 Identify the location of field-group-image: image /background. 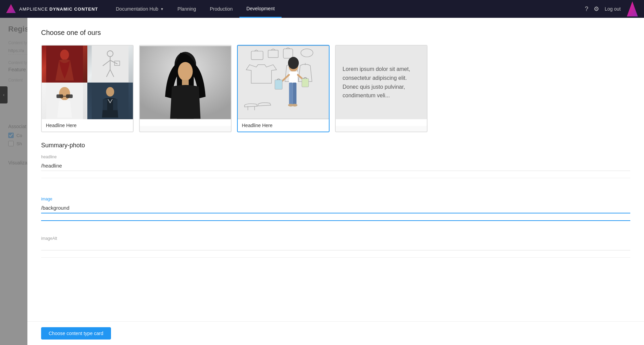
(336, 209).